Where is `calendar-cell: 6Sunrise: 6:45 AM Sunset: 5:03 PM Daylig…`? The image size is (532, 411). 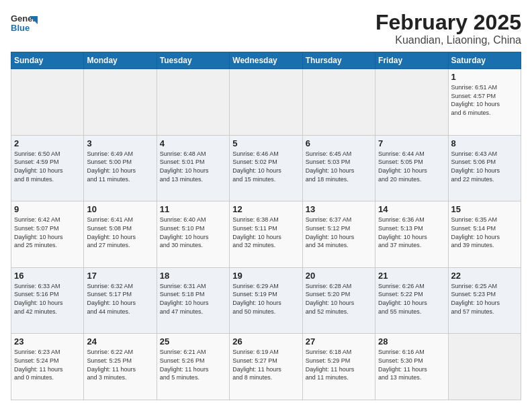
calendar-cell: 6Sunrise: 6:45 AM Sunset: 5:03 PM Daylig… is located at coordinates (339, 168).